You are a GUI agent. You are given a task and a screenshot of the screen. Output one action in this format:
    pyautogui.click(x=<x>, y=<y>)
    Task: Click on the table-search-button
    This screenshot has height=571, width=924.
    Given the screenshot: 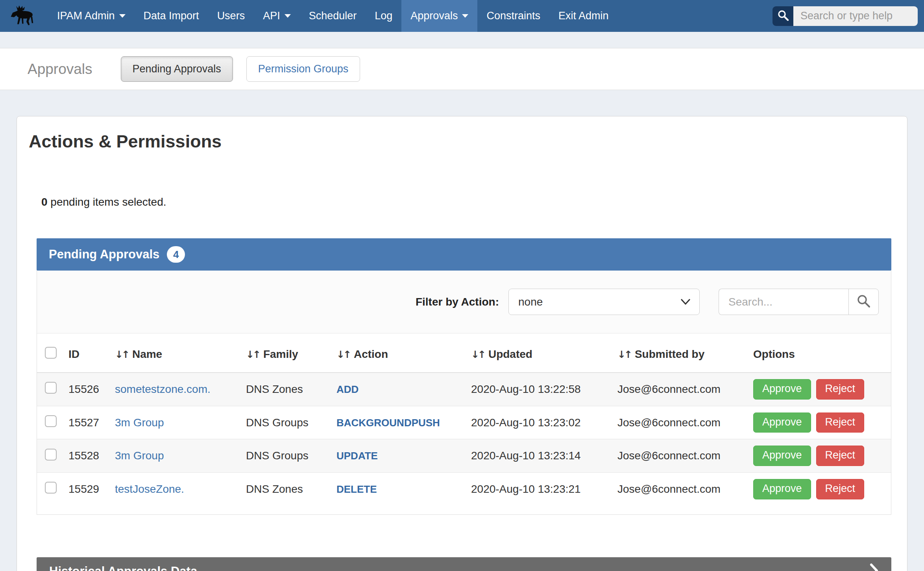 What is the action you would take?
    pyautogui.click(x=863, y=302)
    